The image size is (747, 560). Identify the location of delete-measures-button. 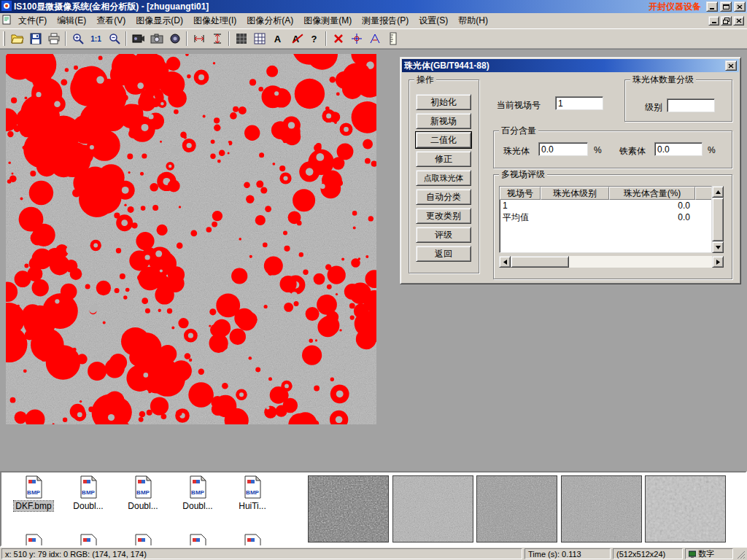
(338, 39).